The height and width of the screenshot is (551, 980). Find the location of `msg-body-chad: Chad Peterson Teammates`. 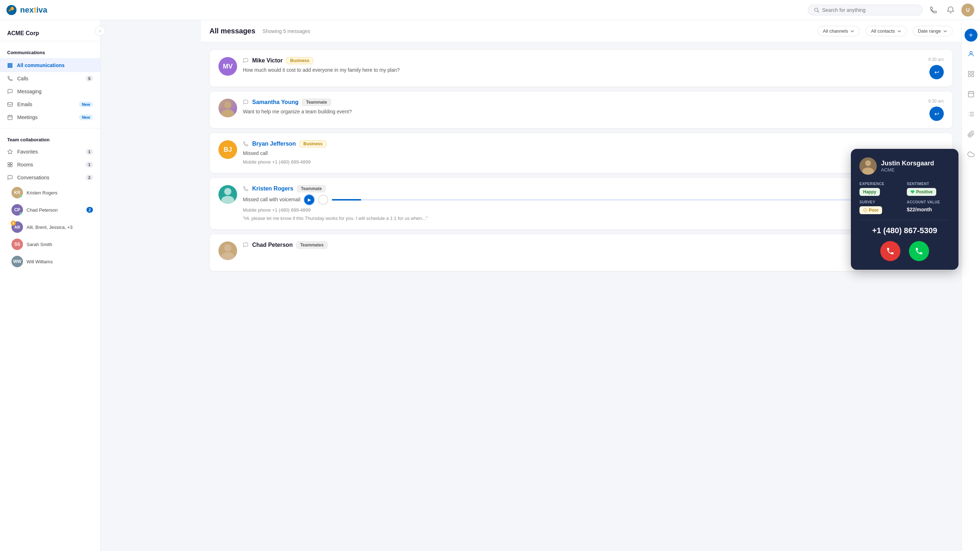

msg-body-chad: Chad Peterson Teammates is located at coordinates (580, 246).